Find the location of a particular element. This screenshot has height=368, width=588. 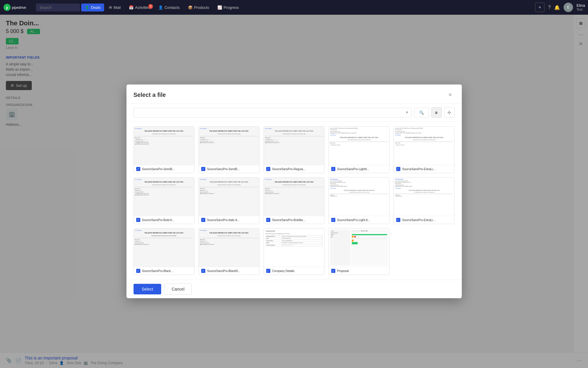

select-chevron-icon: ▼ is located at coordinates (407, 112).